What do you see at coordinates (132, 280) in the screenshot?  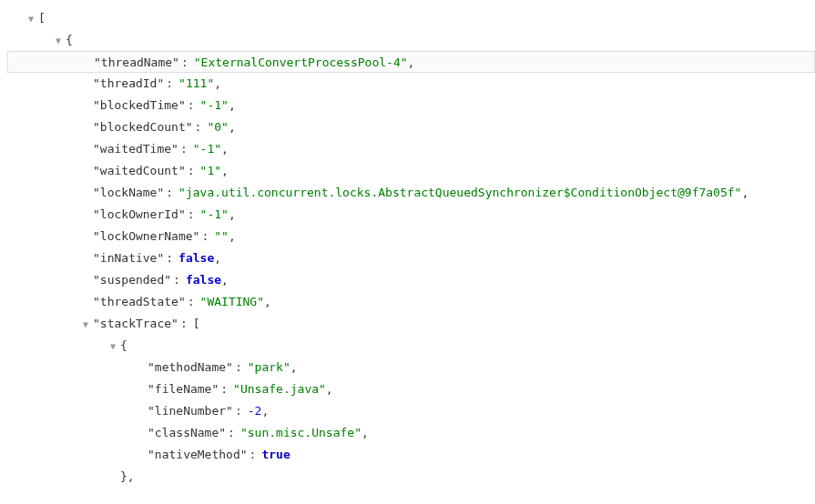 I see `json-key: "suspended"` at bounding box center [132, 280].